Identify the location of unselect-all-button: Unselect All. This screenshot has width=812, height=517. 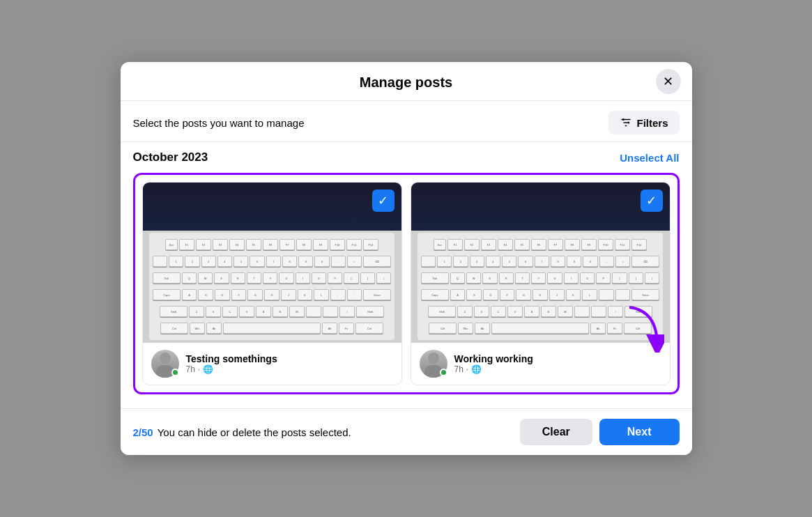
(650, 157).